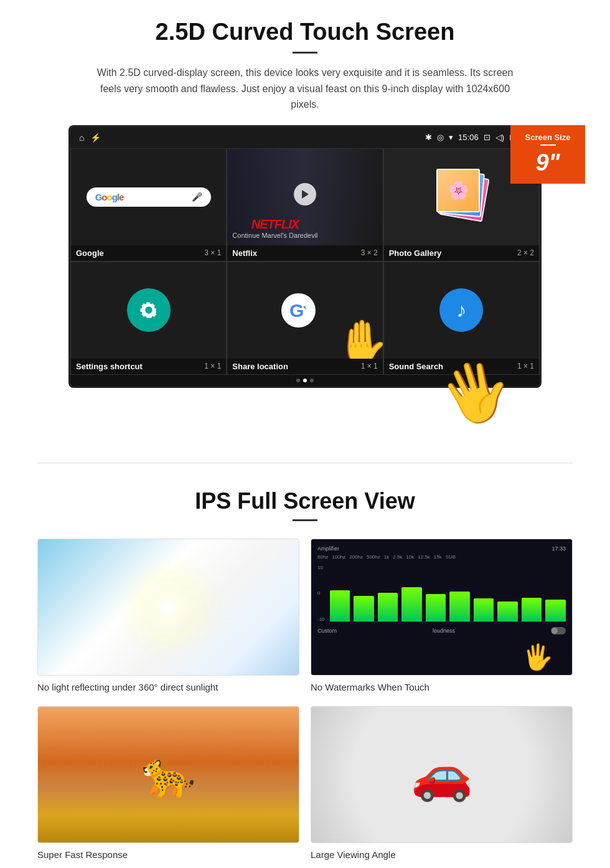  Describe the element at coordinates (149, 197) in the screenshot. I see `google-search-bar: Google 🎤` at that location.